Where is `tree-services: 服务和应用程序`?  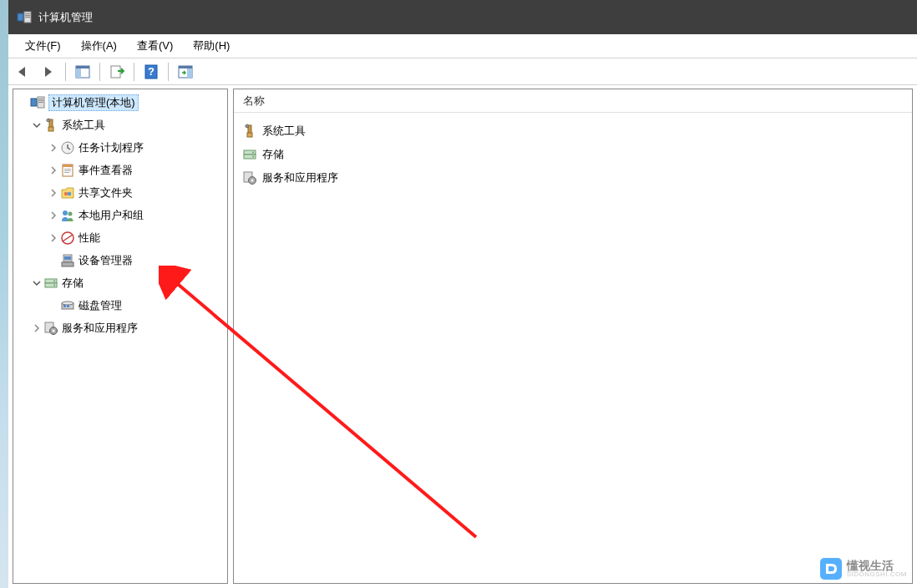
tree-services: 服务和应用程序 is located at coordinates (129, 327).